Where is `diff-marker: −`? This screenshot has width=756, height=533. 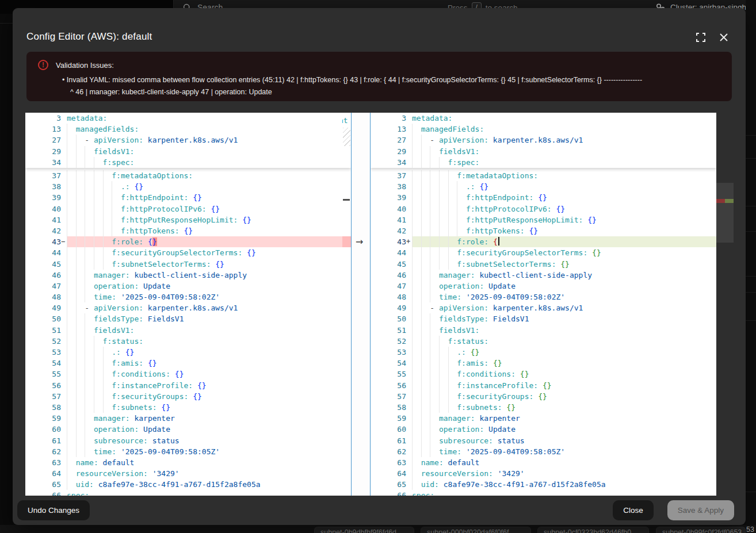 diff-marker: − is located at coordinates (64, 241).